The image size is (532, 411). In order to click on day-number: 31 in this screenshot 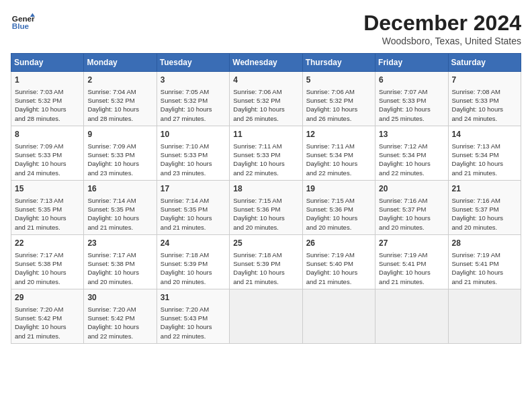, I will do `click(193, 298)`.